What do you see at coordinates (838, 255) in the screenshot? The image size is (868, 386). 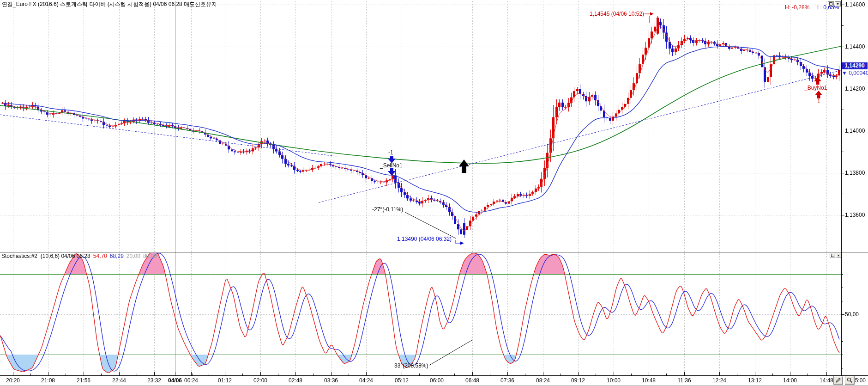 I see `stoch-menu-button: ▼` at bounding box center [838, 255].